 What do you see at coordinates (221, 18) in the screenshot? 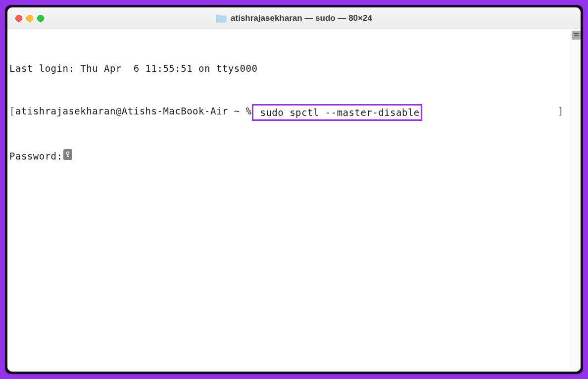
I see `folder-icon` at bounding box center [221, 18].